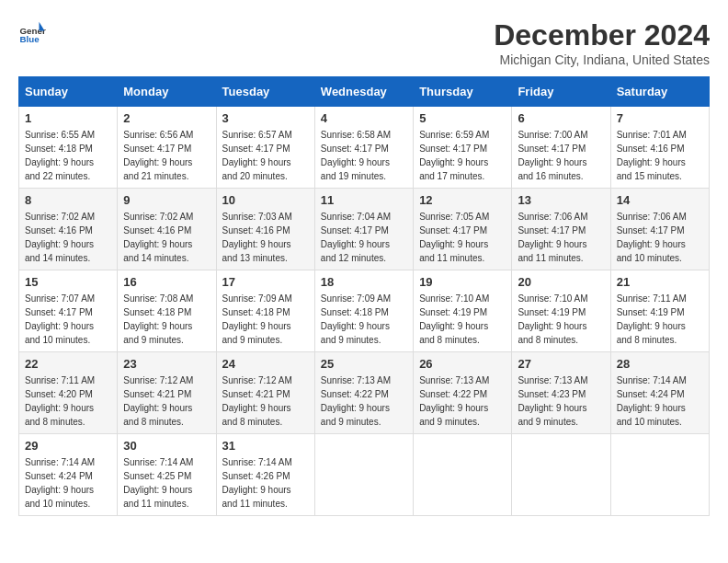 Image resolution: width=728 pixels, height=563 pixels. What do you see at coordinates (462, 282) in the screenshot?
I see `day-number: 19` at bounding box center [462, 282].